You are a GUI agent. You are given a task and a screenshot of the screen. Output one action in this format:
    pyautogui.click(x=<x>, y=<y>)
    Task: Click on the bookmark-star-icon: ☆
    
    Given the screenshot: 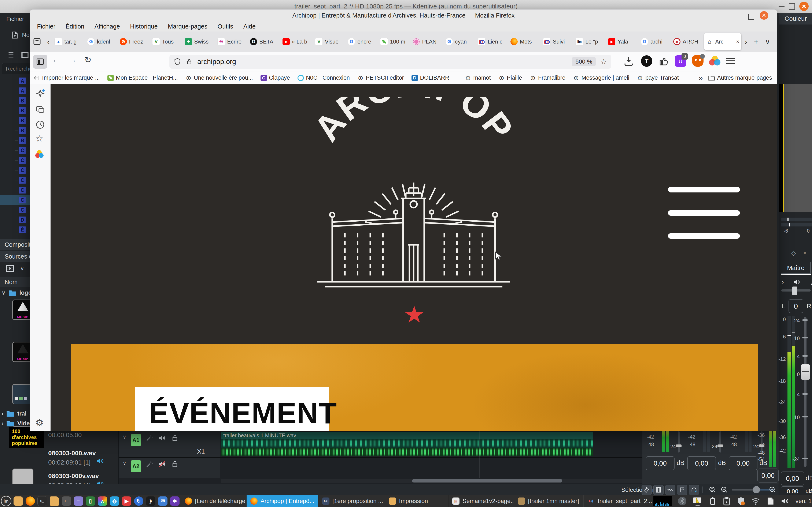 What is the action you would take?
    pyautogui.click(x=604, y=62)
    